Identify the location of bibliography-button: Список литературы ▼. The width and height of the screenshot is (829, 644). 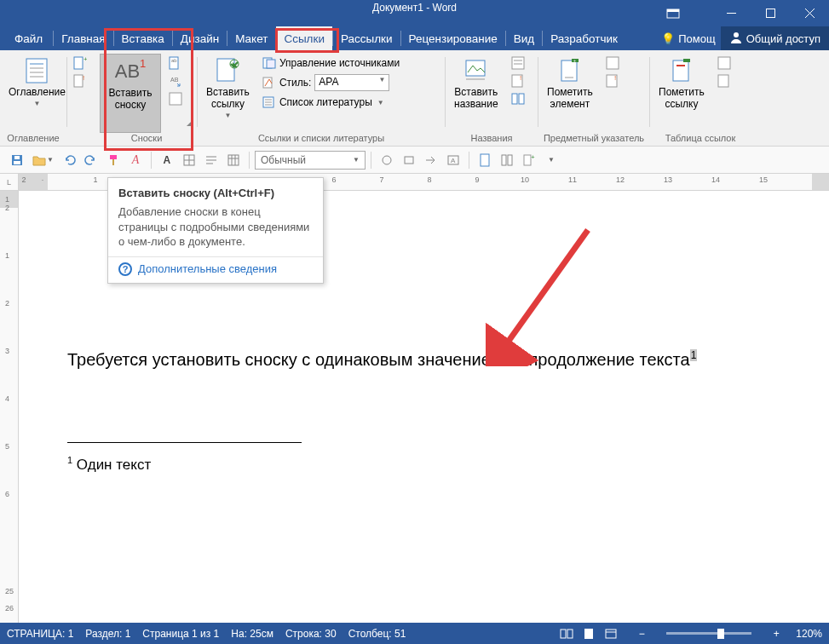
(331, 102).